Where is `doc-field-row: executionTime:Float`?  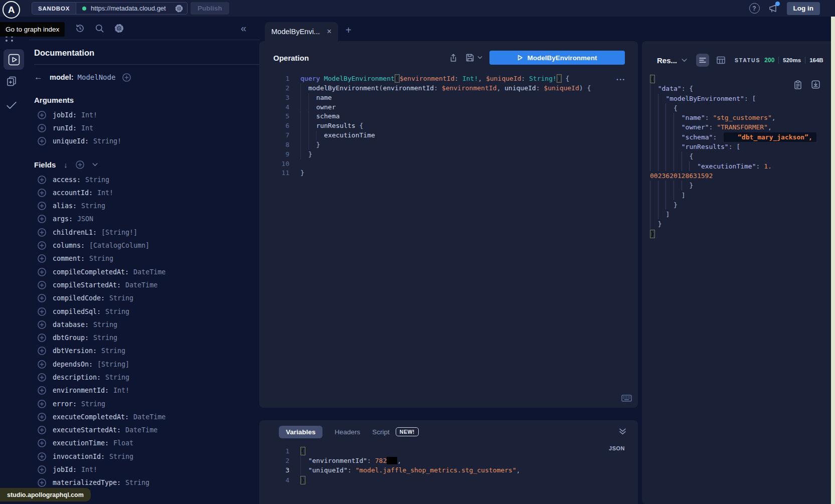 doc-field-row: executionTime:Float is located at coordinates (146, 443).